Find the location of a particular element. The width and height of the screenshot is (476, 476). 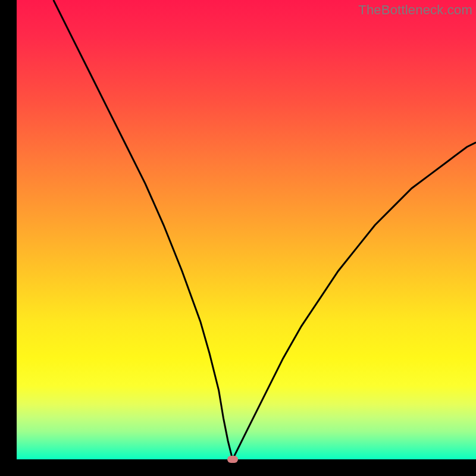

watermark-text: TheBottleneck.com is located at coordinates (415, 10).